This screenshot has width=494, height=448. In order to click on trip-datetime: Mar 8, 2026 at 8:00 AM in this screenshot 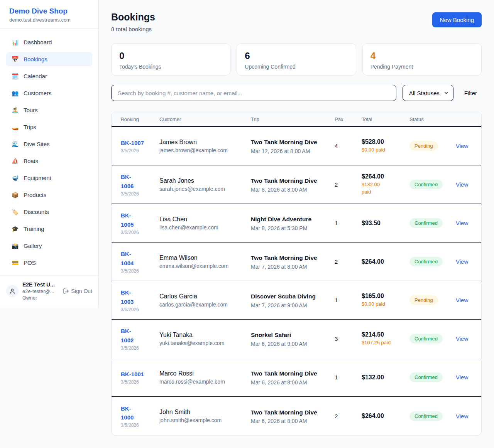, I will do `click(290, 190)`.